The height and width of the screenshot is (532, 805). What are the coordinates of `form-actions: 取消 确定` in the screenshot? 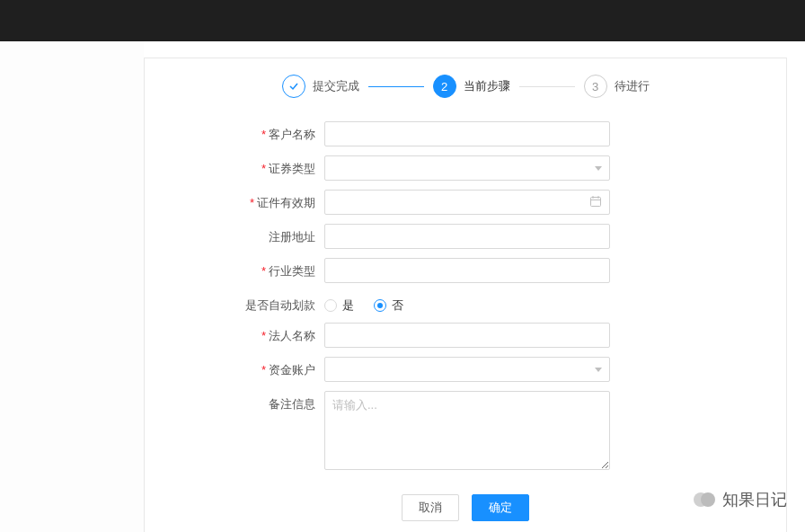 It's located at (465, 504).